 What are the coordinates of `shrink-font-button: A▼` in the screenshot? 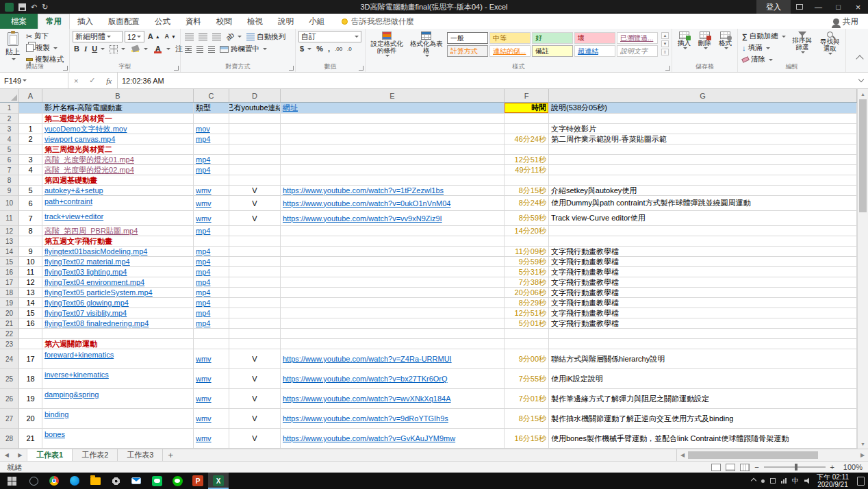 It's located at (170, 37).